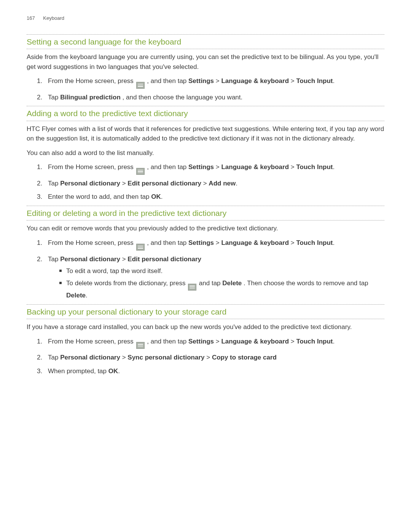 The image size is (411, 532). Describe the element at coordinates (214, 371) in the screenshot. I see `step-3: When prompted, tap OK.` at that location.